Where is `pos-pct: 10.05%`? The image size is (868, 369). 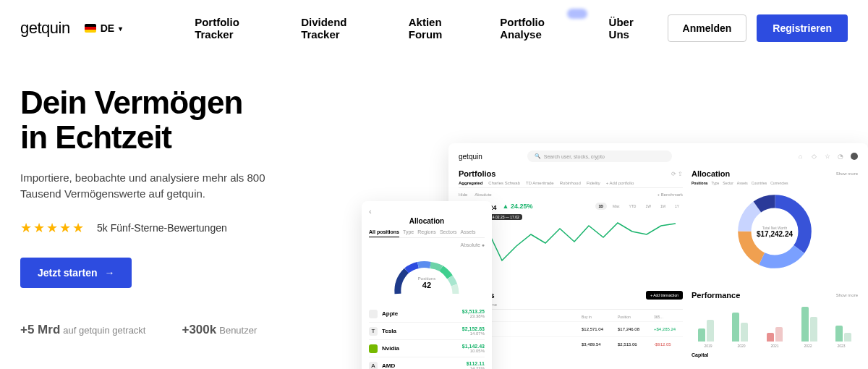
pos-pct: 10.05% is located at coordinates (473, 351).